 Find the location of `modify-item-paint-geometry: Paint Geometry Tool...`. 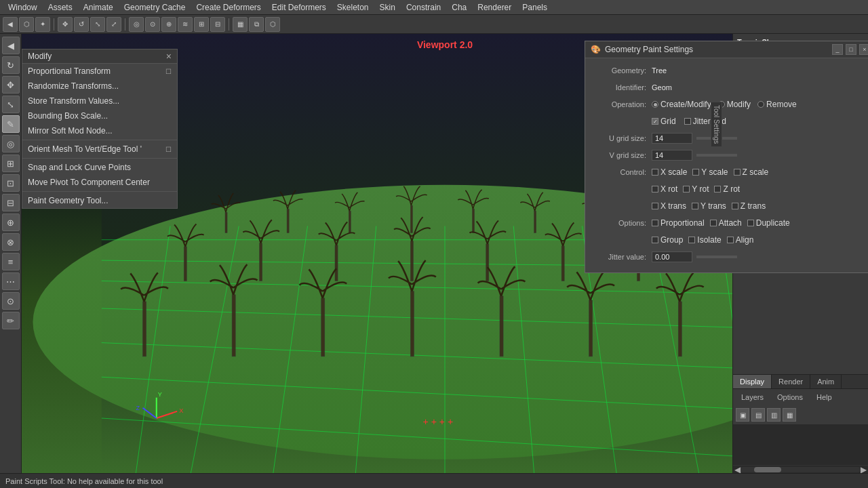

modify-item-paint-geometry: Paint Geometry Tool... is located at coordinates (100, 201).